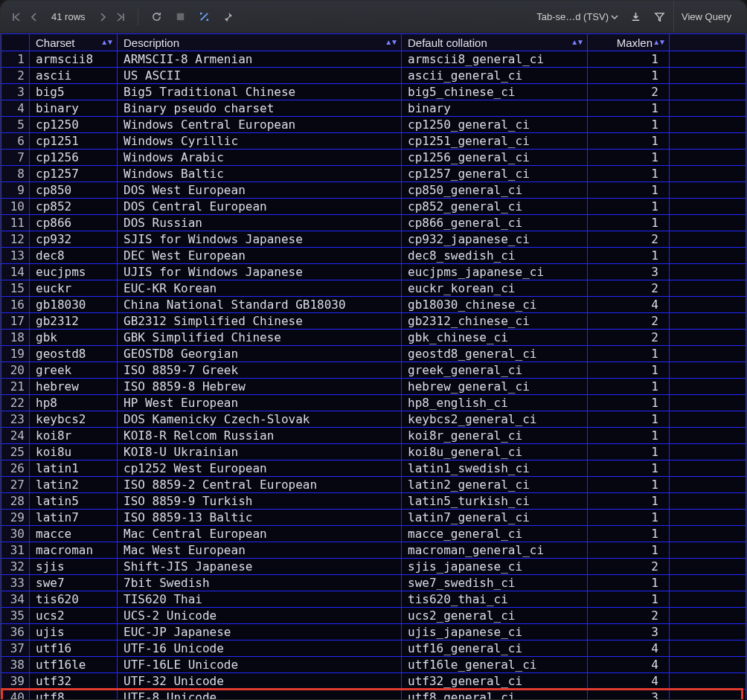 Image resolution: width=747 pixels, height=700 pixels. What do you see at coordinates (495, 485) in the screenshot?
I see `cell-collation: latin2_general_ci` at bounding box center [495, 485].